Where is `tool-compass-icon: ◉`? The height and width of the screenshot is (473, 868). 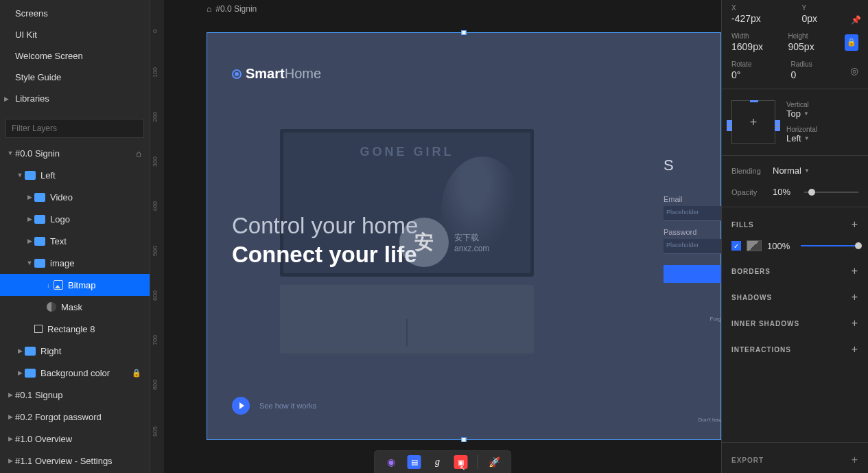
tool-compass-icon: ◉ is located at coordinates (391, 462).